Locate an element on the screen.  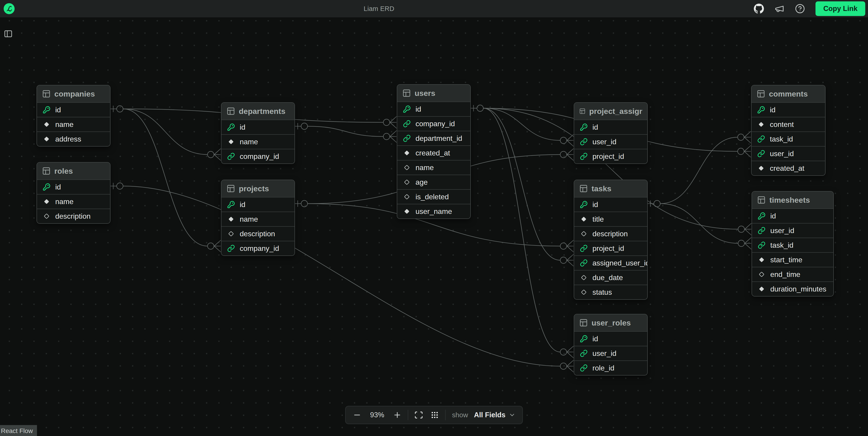
zoom-in-button is located at coordinates (397, 415).